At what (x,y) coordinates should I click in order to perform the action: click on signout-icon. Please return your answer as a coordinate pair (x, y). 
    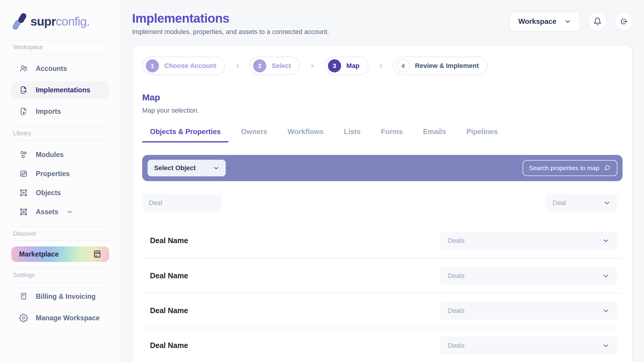
    Looking at the image, I should click on (624, 21).